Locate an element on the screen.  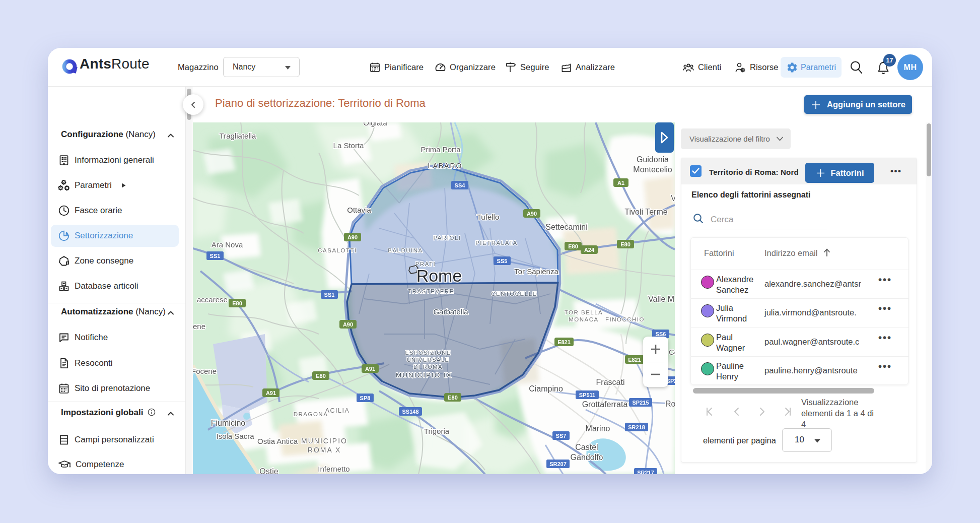
svg-text: DRAGONA is located at coordinates (311, 414).